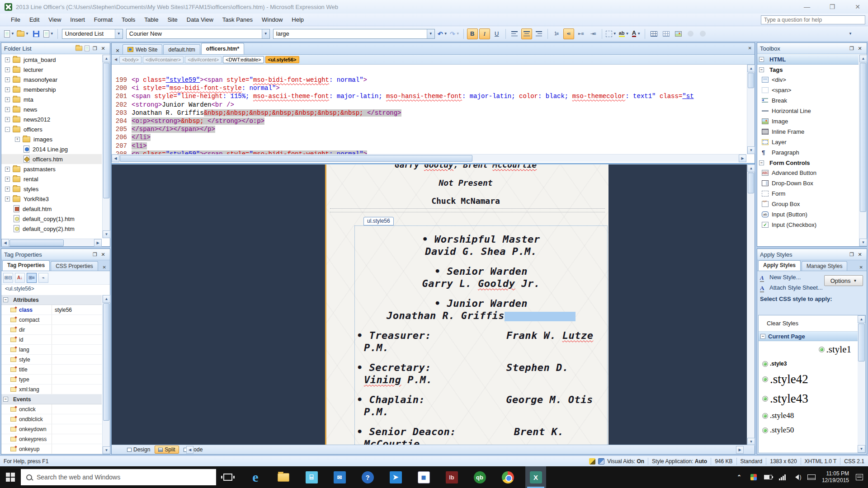 This screenshot has height=488, width=868. Describe the element at coordinates (750, 305) in the screenshot. I see `design-vscrollbar: ▲ ▼` at that location.